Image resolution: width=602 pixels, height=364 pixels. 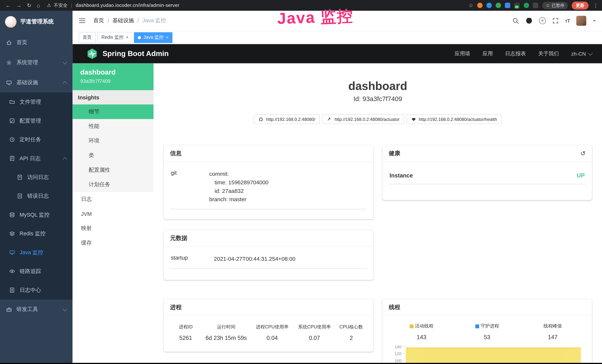 I want to click on browser-home-icon: ⌂, so click(x=38, y=5).